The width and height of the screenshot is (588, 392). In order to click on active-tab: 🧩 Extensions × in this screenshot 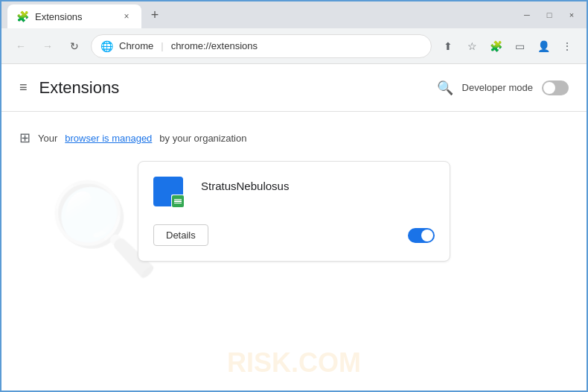, I will do `click(74, 16)`.